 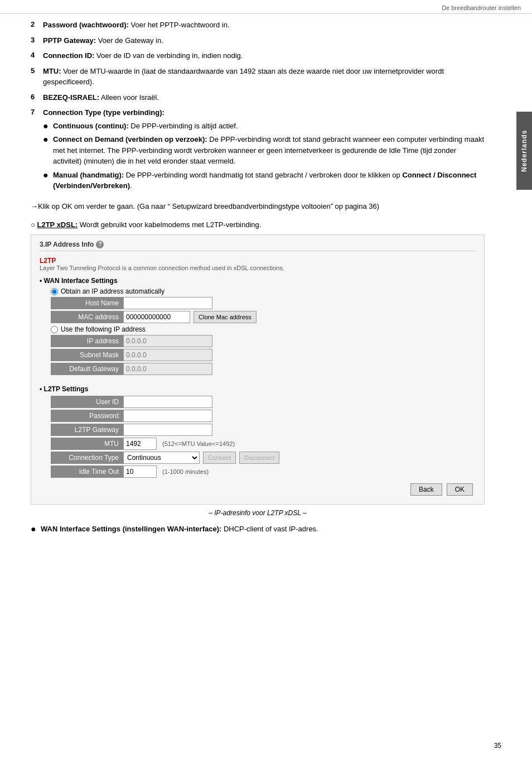 What do you see at coordinates (263, 329) in the screenshot?
I see `use-ip-radio-row: Use the following IP address` at bounding box center [263, 329].